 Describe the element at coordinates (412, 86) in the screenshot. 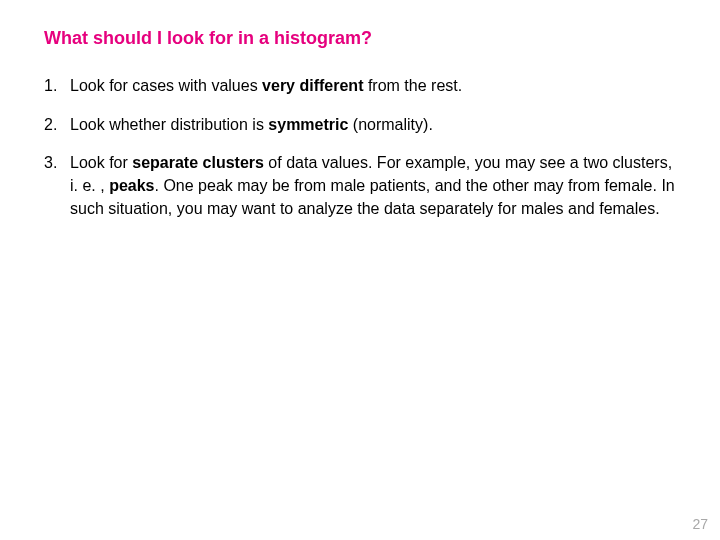

I see `text: from the rest.` at that location.